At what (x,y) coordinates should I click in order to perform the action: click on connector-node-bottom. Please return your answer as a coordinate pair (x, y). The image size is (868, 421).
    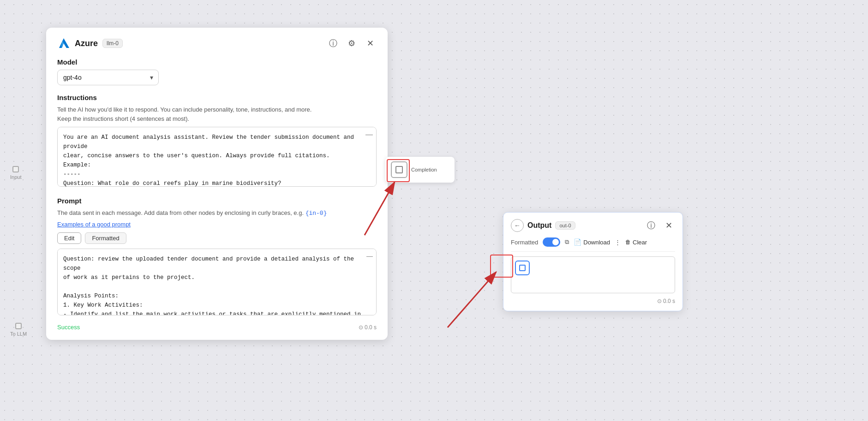
    Looking at the image, I should click on (18, 326).